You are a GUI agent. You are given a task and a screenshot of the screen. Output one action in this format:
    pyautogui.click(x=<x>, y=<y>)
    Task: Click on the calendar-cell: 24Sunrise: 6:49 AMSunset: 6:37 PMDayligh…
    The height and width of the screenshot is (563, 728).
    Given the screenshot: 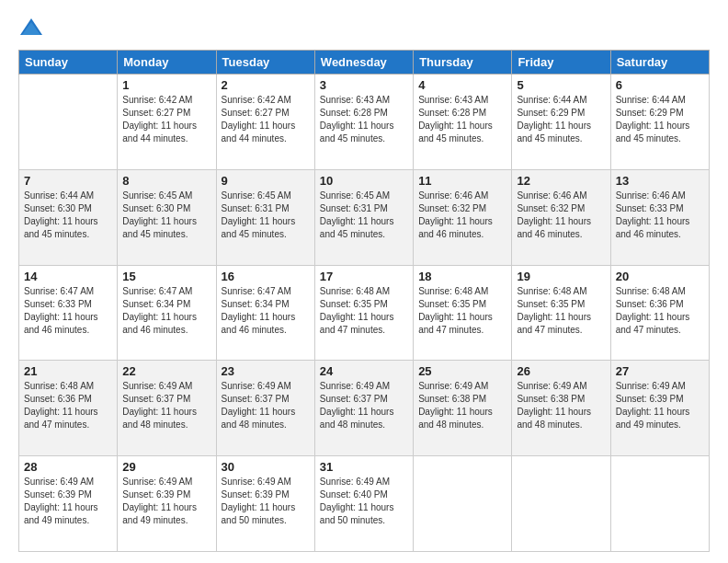 What is the action you would take?
    pyautogui.click(x=364, y=408)
    